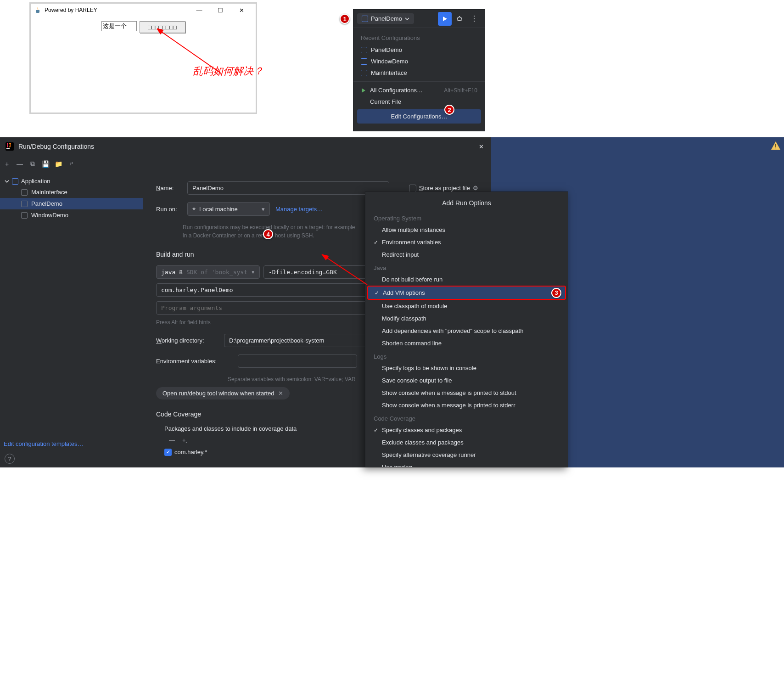  What do you see at coordinates (162, 27) in the screenshot?
I see `garbled-button: □□□□□□□□` at bounding box center [162, 27].